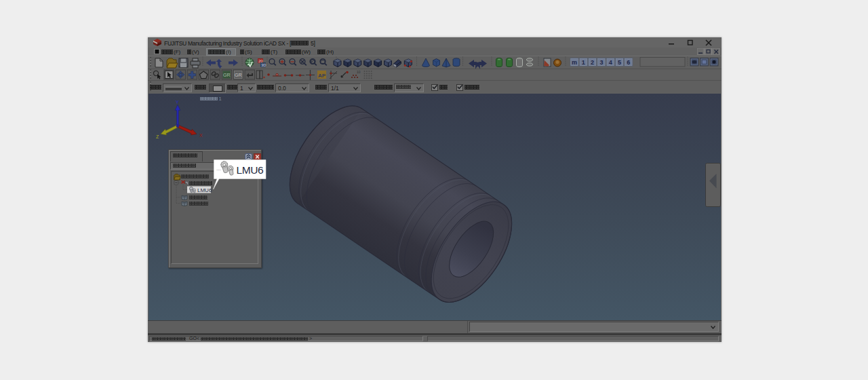 This screenshot has height=380, width=868. What do you see at coordinates (322, 76) in the screenshot?
I see `svg-text: AP` at bounding box center [322, 76].